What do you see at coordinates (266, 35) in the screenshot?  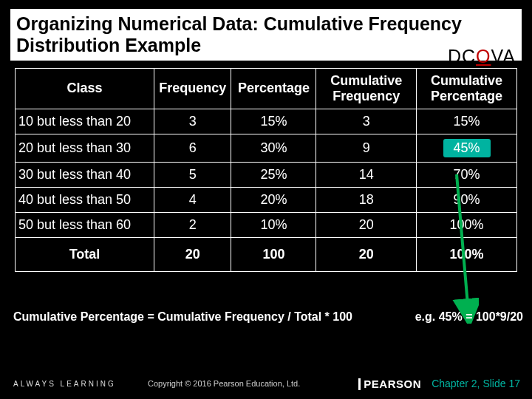 I see `slide-title: Organizing Numerical Data: Cumulative Fr…` at bounding box center [266, 35].